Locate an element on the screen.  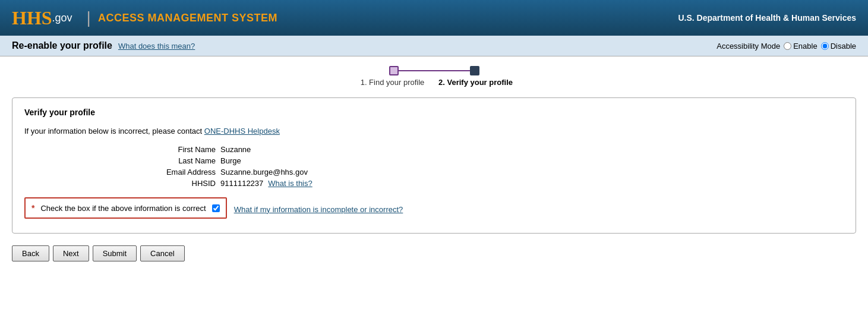
first-name-label: First Name is located at coordinates (182, 150).